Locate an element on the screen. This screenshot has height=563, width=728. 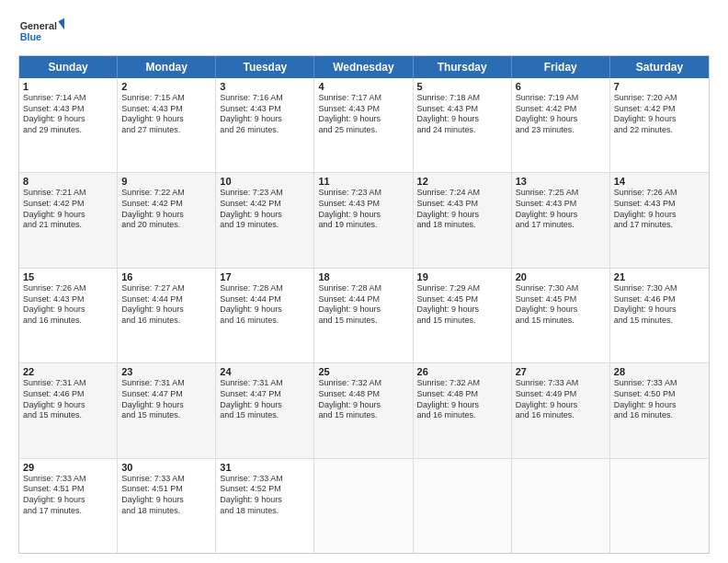
day-number: 29 is located at coordinates (68, 467).